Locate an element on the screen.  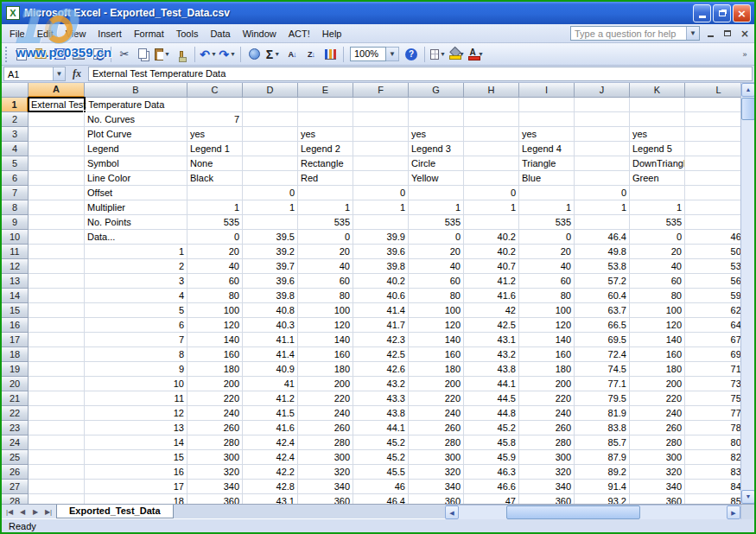
cell-G10: 0 is located at coordinates (436, 237).